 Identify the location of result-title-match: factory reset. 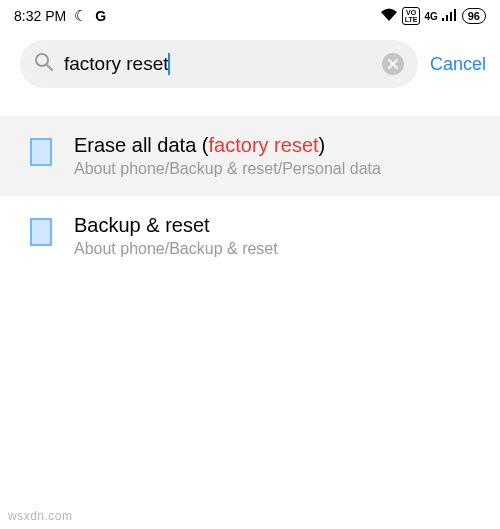
(264, 145).